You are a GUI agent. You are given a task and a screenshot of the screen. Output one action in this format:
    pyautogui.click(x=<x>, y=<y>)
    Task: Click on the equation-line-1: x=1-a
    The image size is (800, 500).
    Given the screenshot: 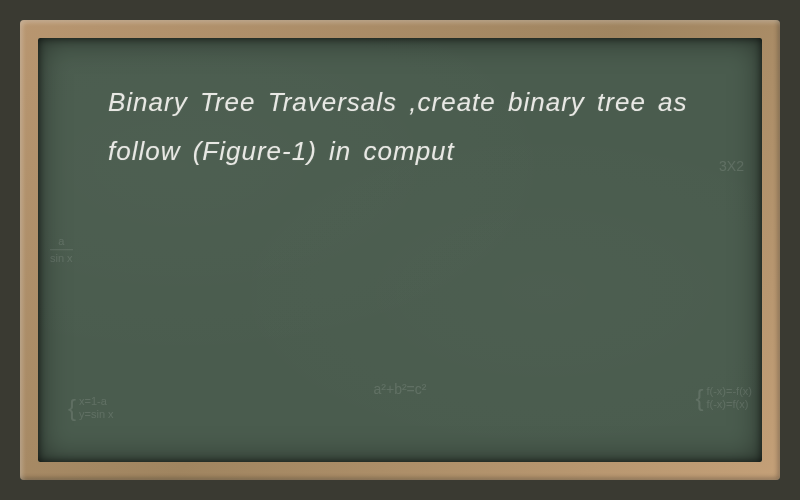 What is the action you would take?
    pyautogui.click(x=96, y=402)
    